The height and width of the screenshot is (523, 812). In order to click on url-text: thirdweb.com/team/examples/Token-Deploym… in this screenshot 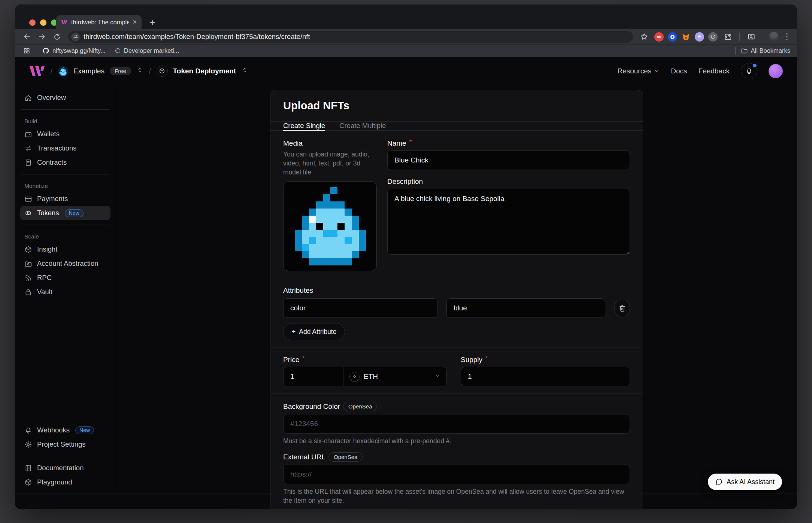, I will do `click(197, 37)`.